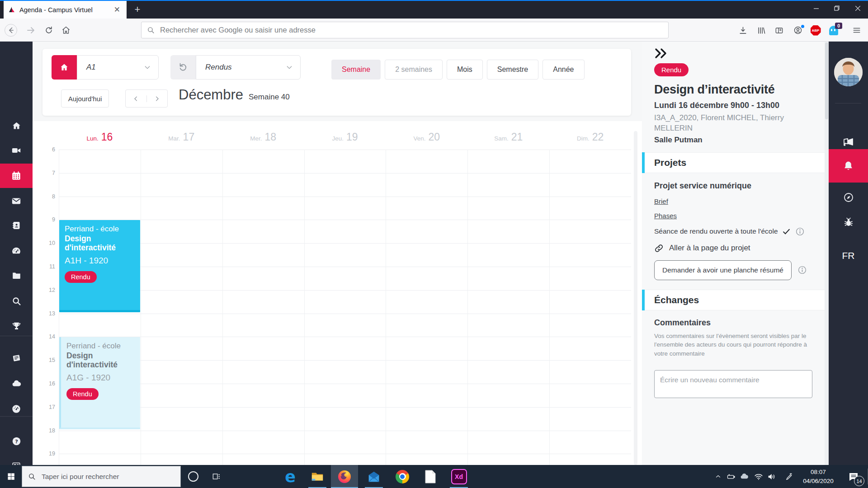 The height and width of the screenshot is (488, 868). I want to click on sidebar-toggle-icon, so click(779, 30).